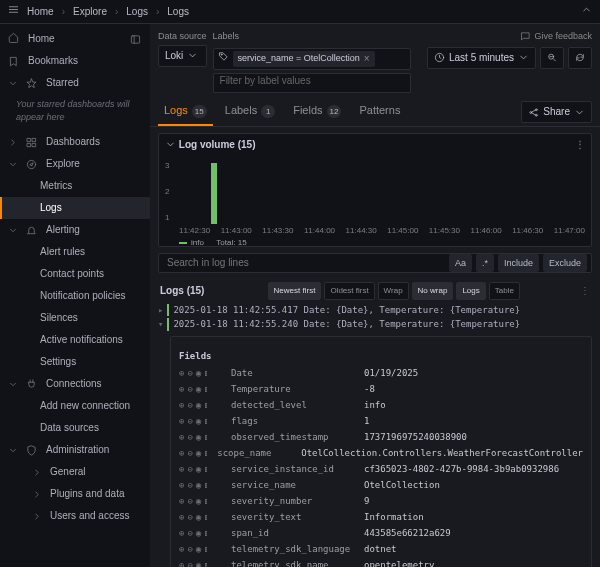 This screenshot has width=600, height=567. Describe the element at coordinates (312, 59) in the screenshot. I see `label-chip-row: service_name = OtelCollection×` at that location.